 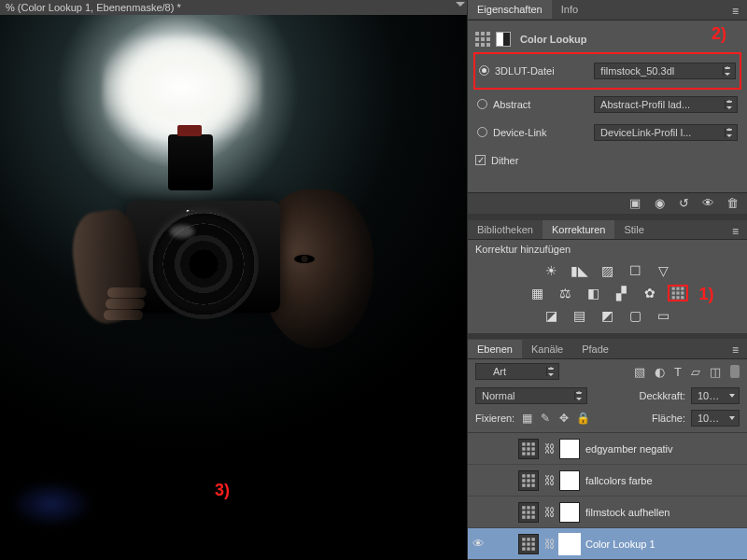 I want to click on fill-label: Fläche:, so click(x=669, y=418).